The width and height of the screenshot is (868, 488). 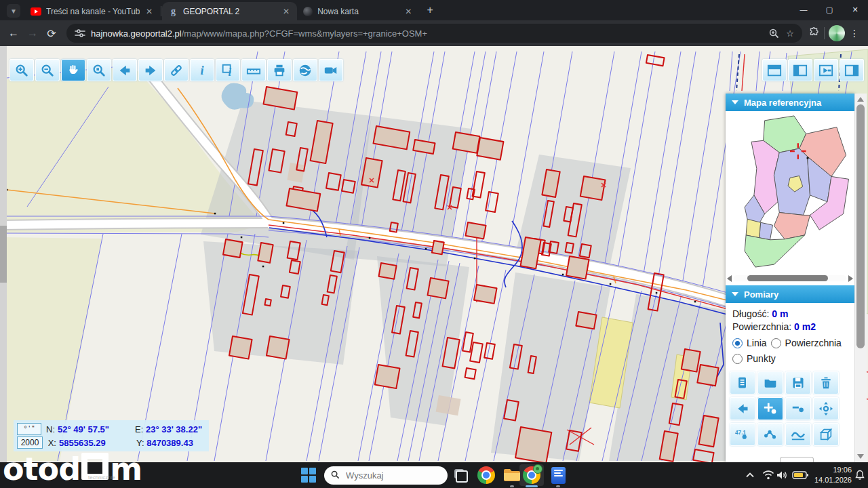 I want to click on delete-measurement-button, so click(x=826, y=383).